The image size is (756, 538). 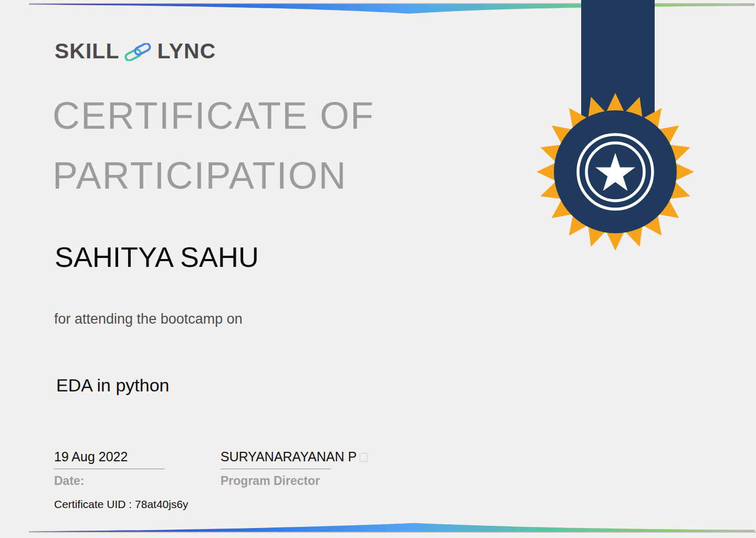 What do you see at coordinates (304, 481) in the screenshot?
I see `director-label: Program Director` at bounding box center [304, 481].